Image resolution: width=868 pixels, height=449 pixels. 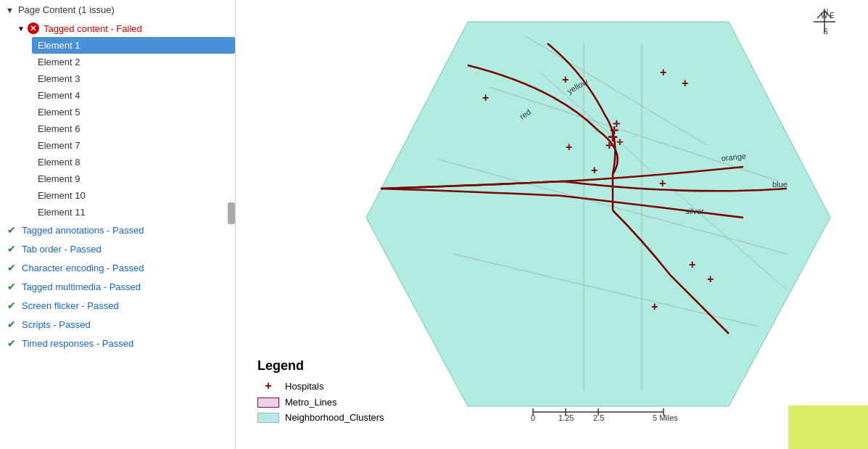 What do you see at coordinates (566, 418) in the screenshot?
I see `svg-text: 1.25` at bounding box center [566, 418].